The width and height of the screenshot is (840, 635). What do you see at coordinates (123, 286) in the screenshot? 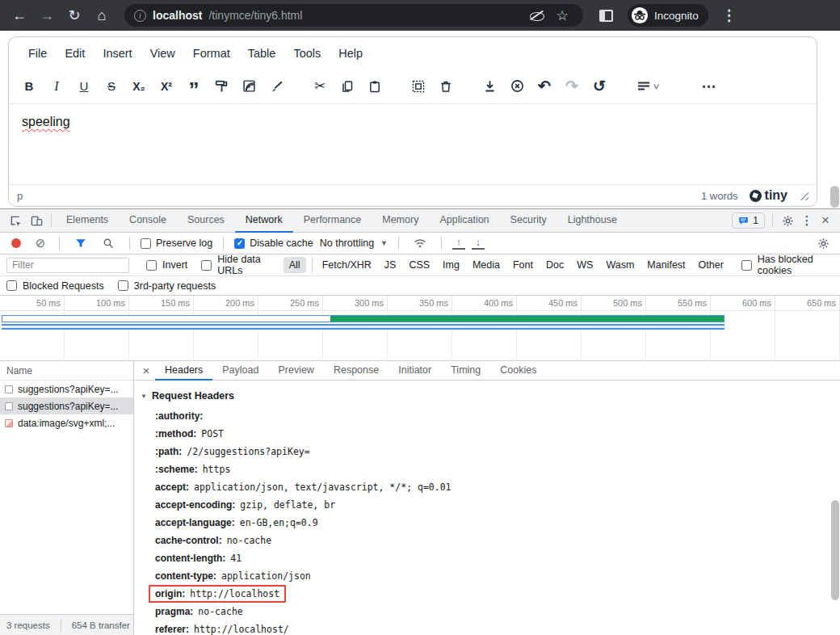
I see `third-party-checkbox` at bounding box center [123, 286].